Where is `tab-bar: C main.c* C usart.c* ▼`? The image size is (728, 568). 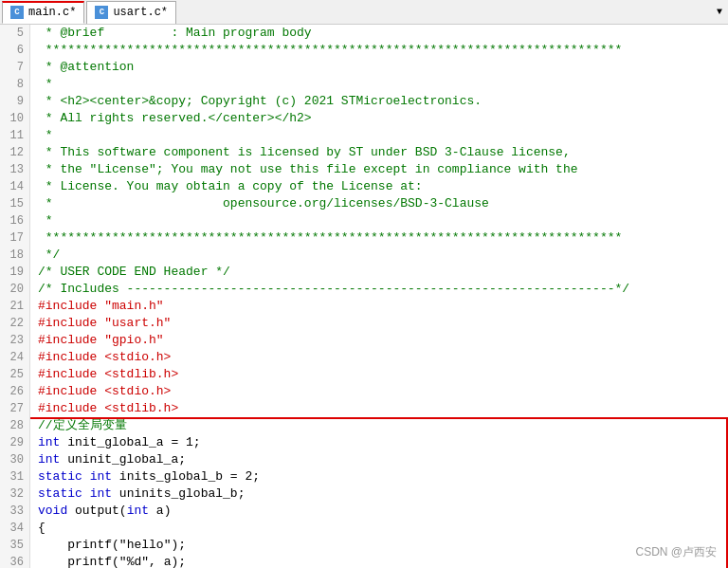
tab-bar: C main.c* C usart.c* ▼ is located at coordinates (364, 12).